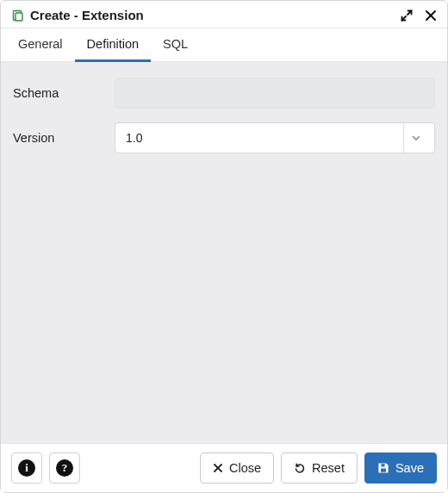 The image size is (448, 493). I want to click on dialog-title: Create - Extension, so click(87, 16).